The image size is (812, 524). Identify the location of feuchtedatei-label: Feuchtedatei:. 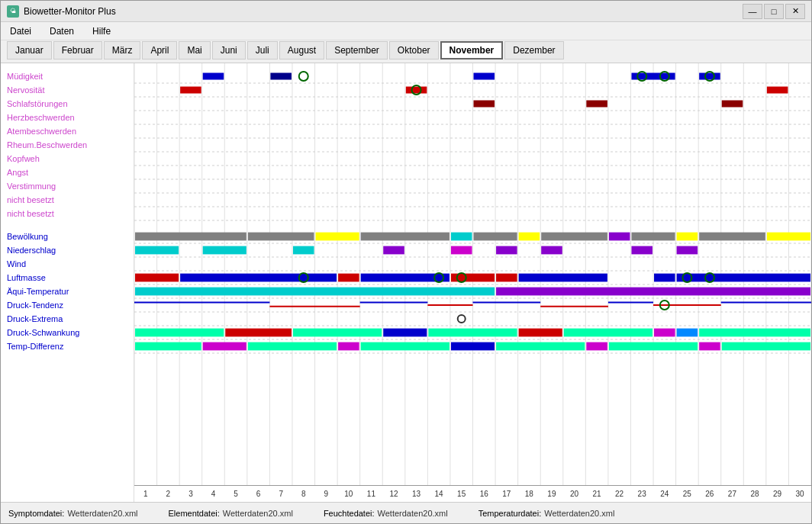
(350, 513).